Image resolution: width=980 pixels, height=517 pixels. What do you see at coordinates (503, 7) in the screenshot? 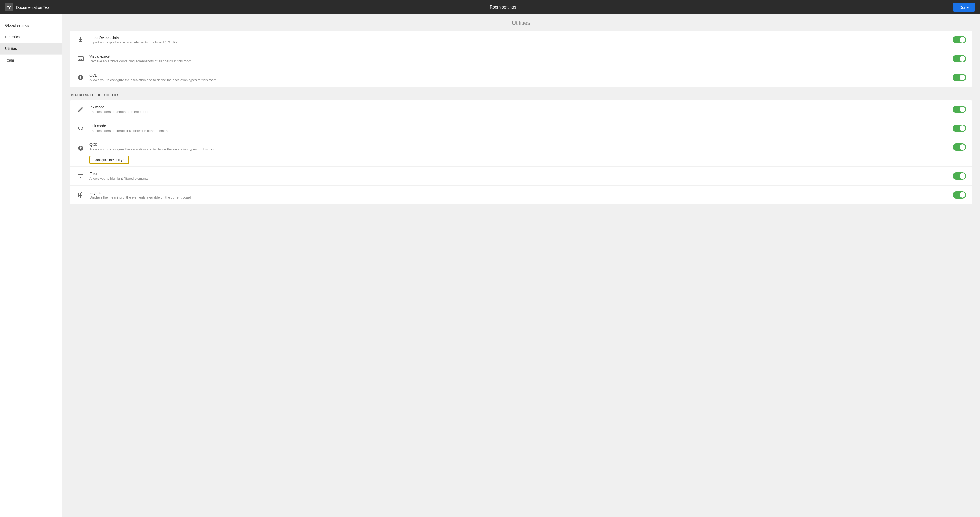
I see `page-header-title: Room settings` at bounding box center [503, 7].